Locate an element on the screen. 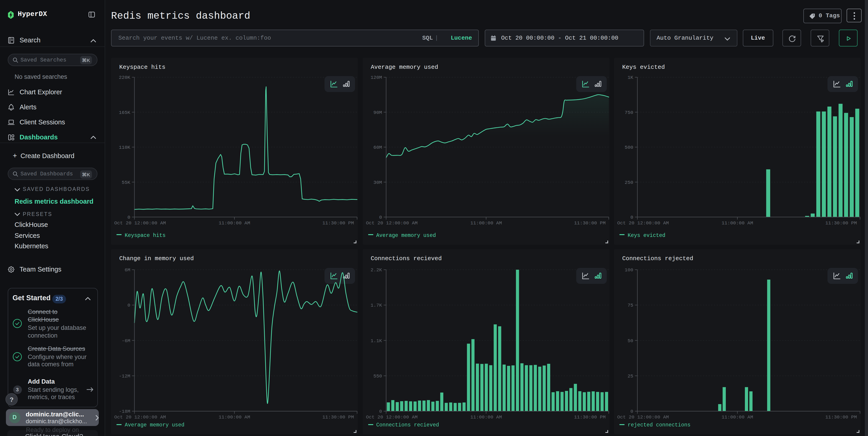  svg-text: 550 is located at coordinates (377, 376).